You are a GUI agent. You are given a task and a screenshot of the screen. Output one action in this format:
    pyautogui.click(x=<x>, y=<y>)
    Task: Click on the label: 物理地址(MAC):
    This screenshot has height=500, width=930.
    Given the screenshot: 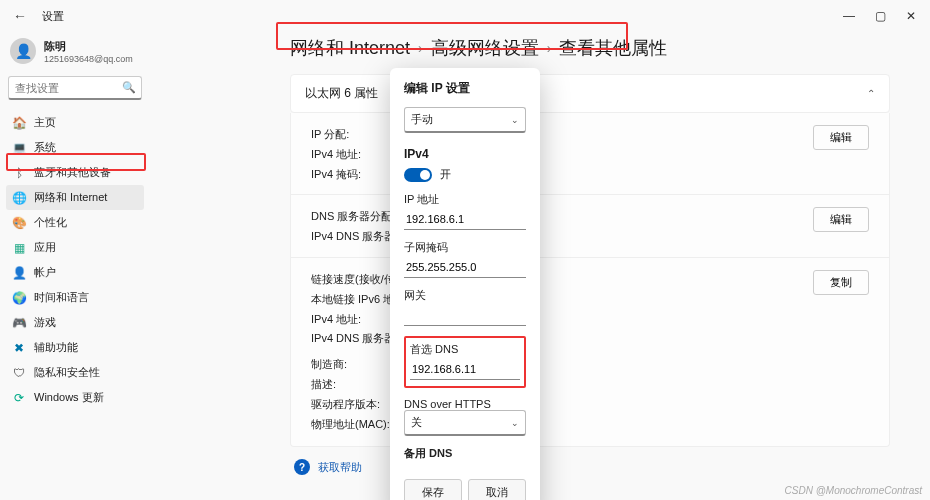 What is the action you would take?
    pyautogui.click(x=562, y=425)
    